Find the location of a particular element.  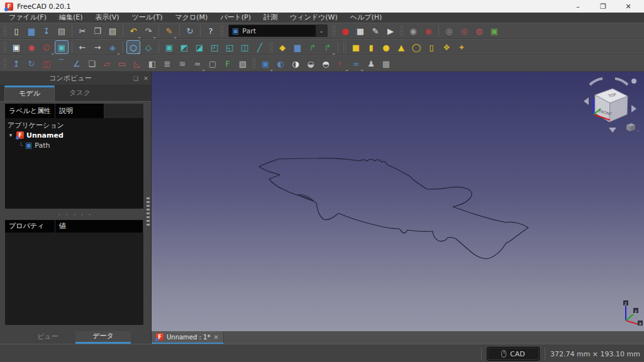

edit-mode-button: ✎ is located at coordinates (169, 31).